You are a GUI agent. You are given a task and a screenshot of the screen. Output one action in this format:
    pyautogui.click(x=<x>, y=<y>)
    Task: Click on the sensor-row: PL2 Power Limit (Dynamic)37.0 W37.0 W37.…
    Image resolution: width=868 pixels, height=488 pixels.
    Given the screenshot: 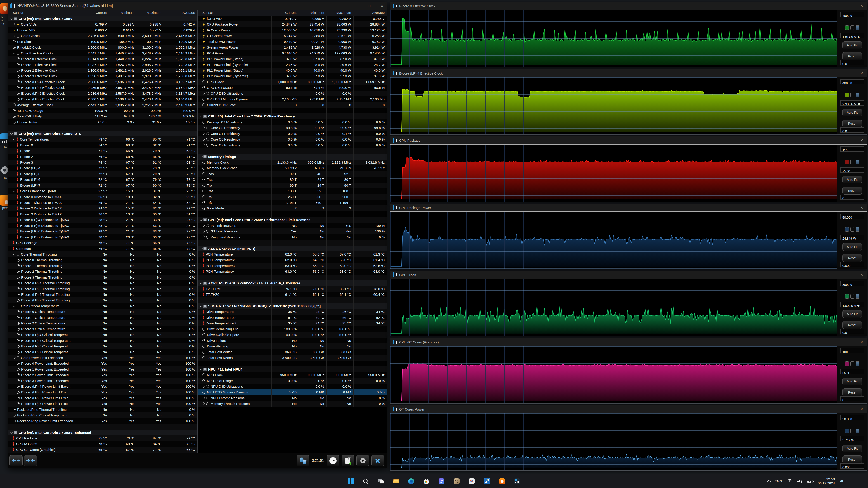 What is the action you would take?
    pyautogui.click(x=292, y=76)
    